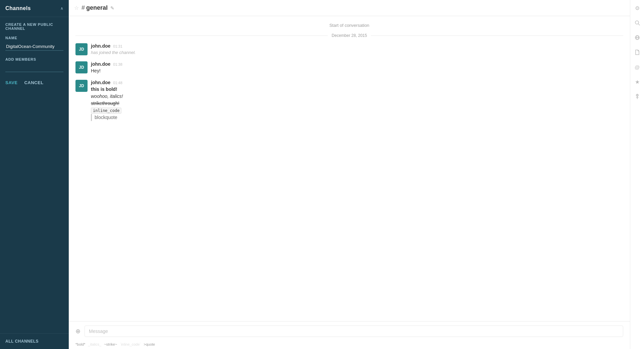  What do you see at coordinates (637, 97) in the screenshot?
I see `pin-icon` at bounding box center [637, 97].